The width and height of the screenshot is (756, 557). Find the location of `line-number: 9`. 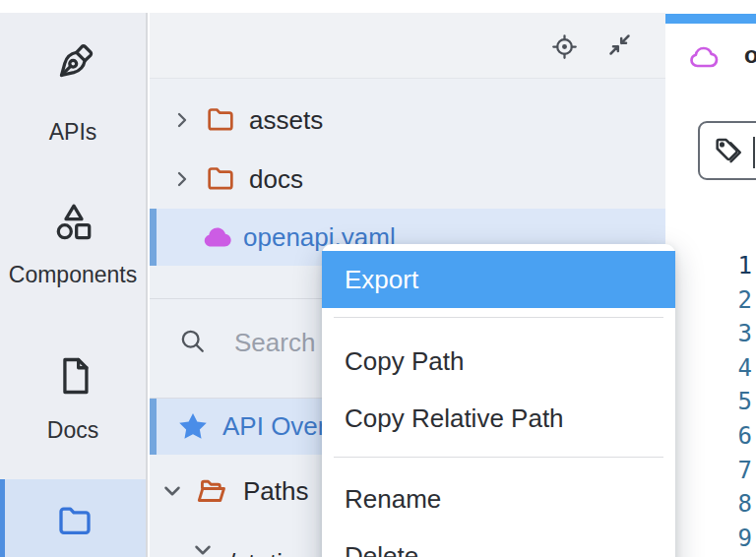

line-number: 9 is located at coordinates (709, 539).